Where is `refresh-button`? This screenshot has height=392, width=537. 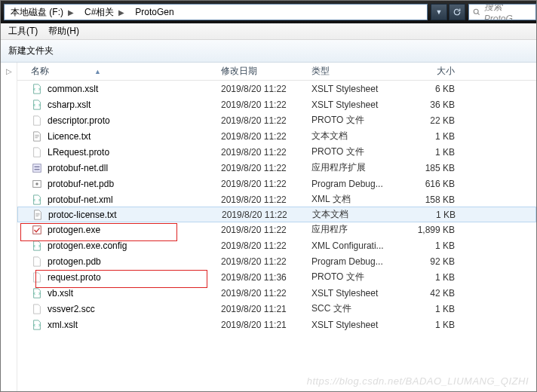 refresh-button is located at coordinates (457, 12).